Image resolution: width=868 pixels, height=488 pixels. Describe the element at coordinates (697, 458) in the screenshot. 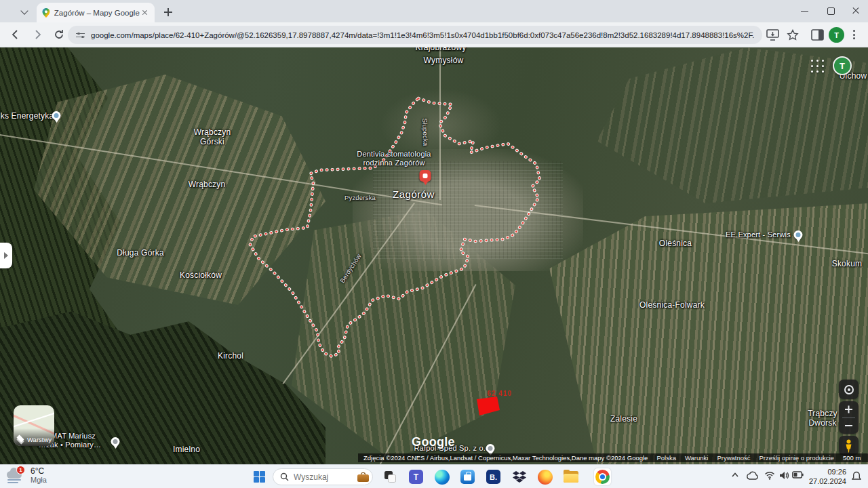

I see `attribution-link-warunki: Warunki` at that location.